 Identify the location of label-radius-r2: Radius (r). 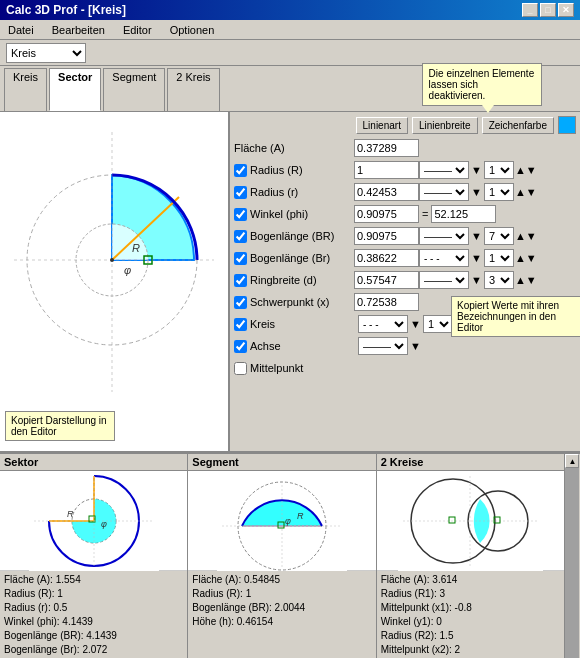
(294, 192).